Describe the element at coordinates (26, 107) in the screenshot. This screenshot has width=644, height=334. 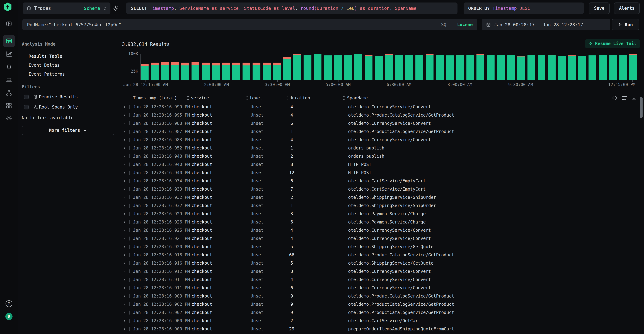
I see `root-spans-checkbox` at that location.